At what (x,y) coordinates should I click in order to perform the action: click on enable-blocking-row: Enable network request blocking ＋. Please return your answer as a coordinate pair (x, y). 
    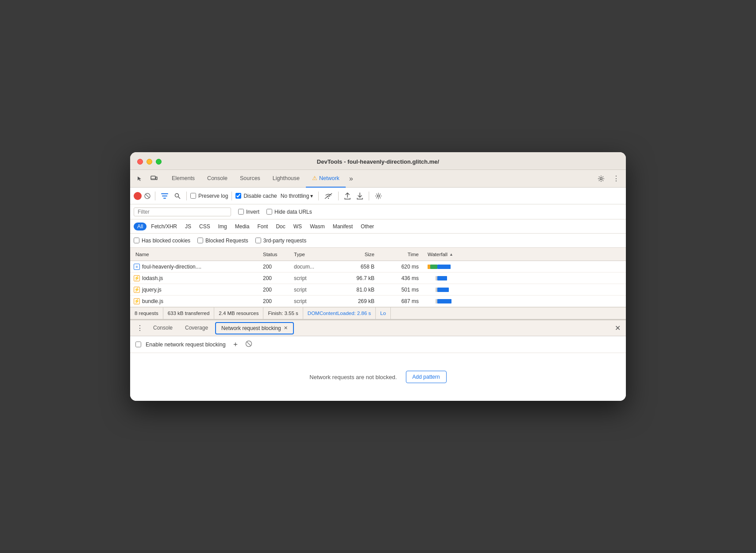
    Looking at the image, I should click on (378, 345).